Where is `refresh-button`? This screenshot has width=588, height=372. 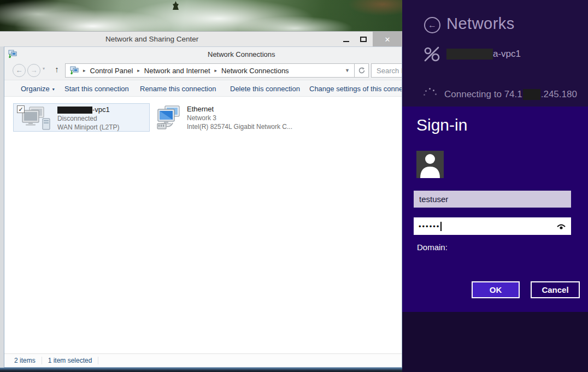
refresh-button is located at coordinates (362, 70).